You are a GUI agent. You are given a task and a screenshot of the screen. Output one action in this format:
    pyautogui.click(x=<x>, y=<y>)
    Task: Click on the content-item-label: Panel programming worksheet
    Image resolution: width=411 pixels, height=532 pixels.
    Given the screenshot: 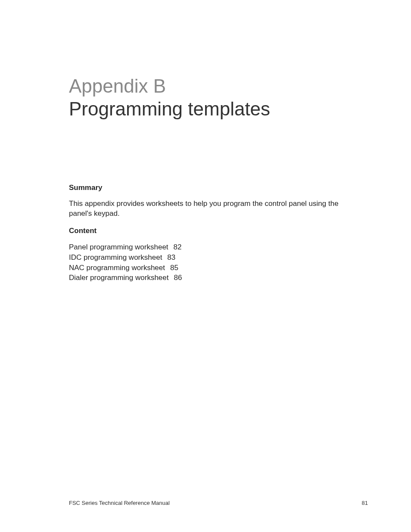 What is the action you would take?
    pyautogui.click(x=119, y=247)
    